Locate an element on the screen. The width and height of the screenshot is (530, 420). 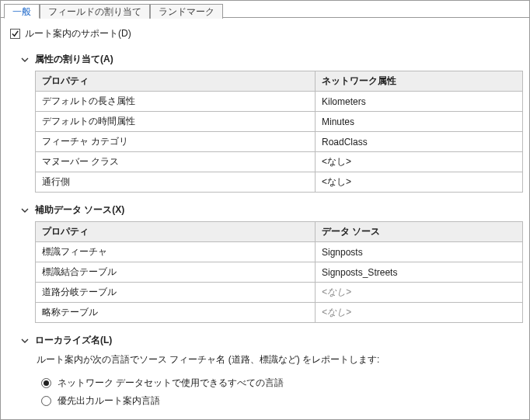
localization-description: ルート案内が次の言語でソース フィーチャ名 (道路、標識など) をレポートします… is located at coordinates (281, 363).